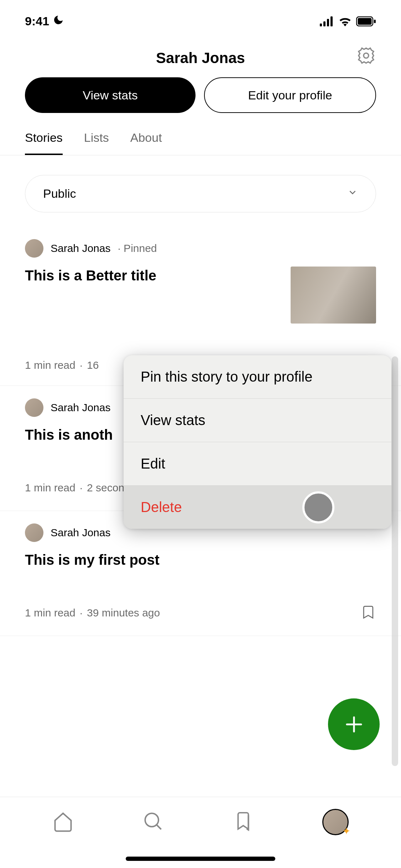 This screenshot has width=401, height=868. What do you see at coordinates (37, 21) in the screenshot?
I see `status-time: 9:41` at bounding box center [37, 21].